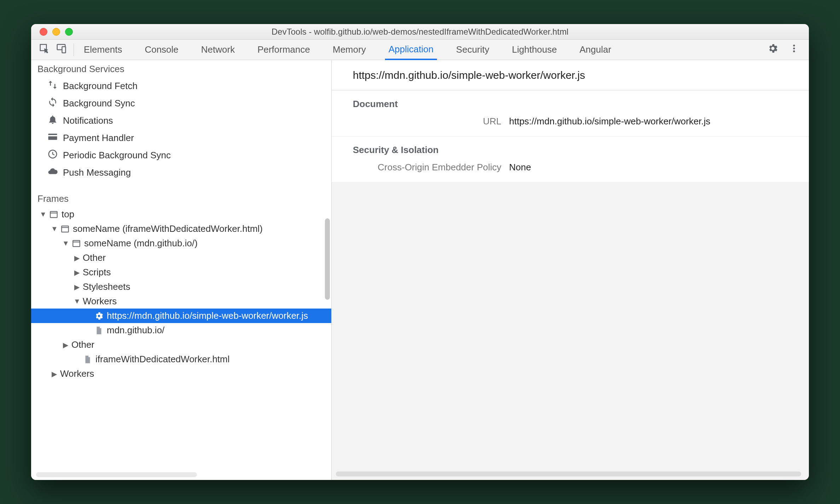  What do you see at coordinates (595, 49) in the screenshot?
I see `tab-angular: Angular` at bounding box center [595, 49].